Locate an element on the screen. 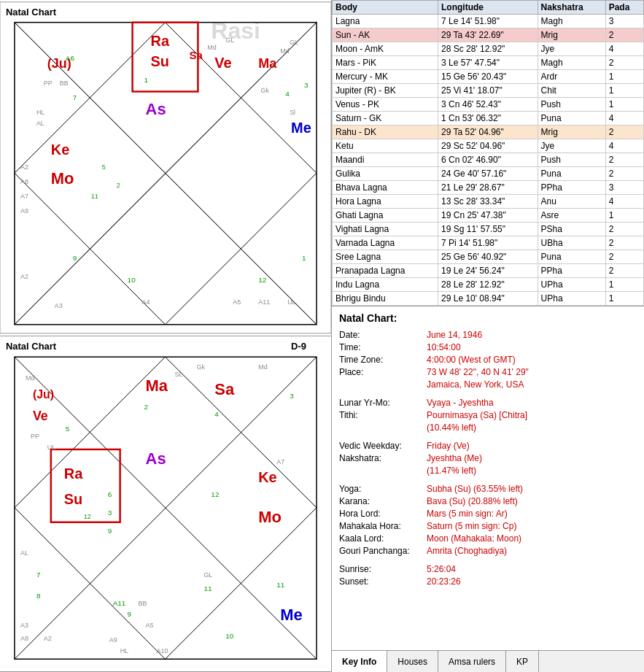 The height and width of the screenshot is (672, 644). svg-text: 8 is located at coordinates (39, 595).